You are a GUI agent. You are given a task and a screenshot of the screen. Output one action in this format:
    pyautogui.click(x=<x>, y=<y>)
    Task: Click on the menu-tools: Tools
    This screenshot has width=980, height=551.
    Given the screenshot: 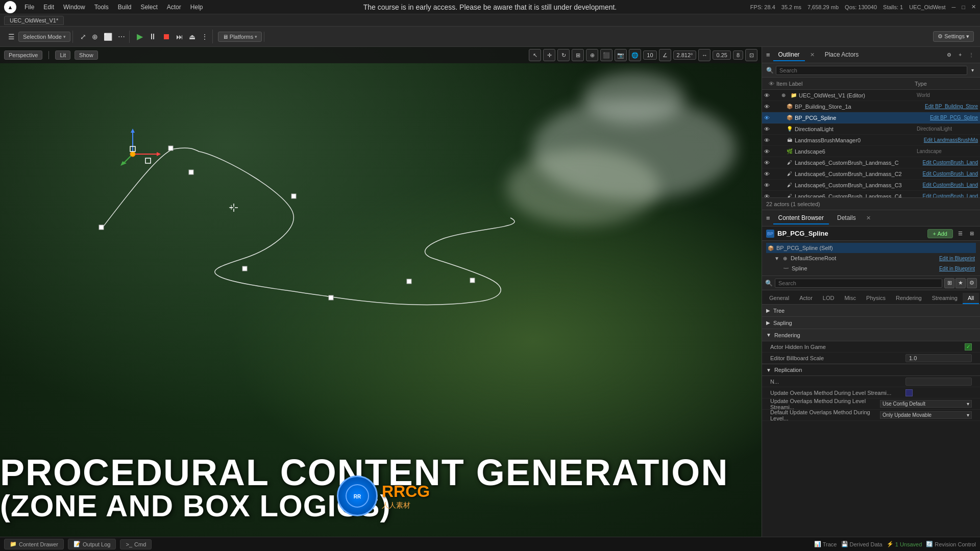 What is the action you would take?
    pyautogui.click(x=102, y=7)
    